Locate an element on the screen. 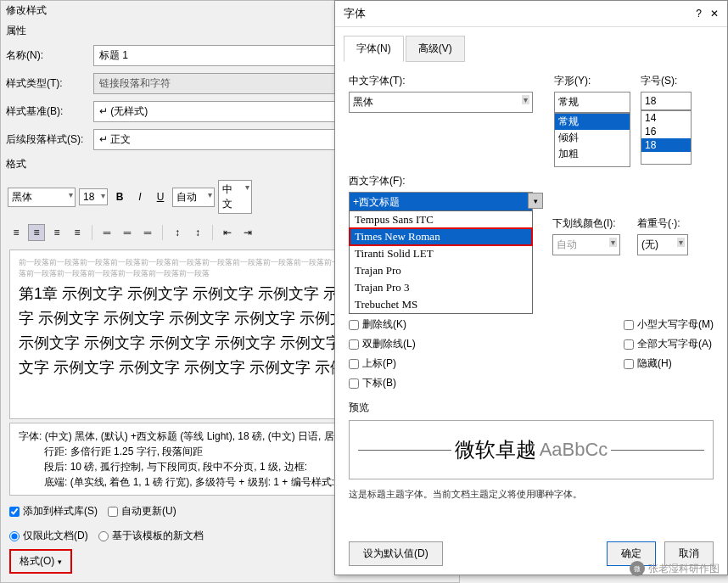  list-item: 16 is located at coordinates (666, 132).